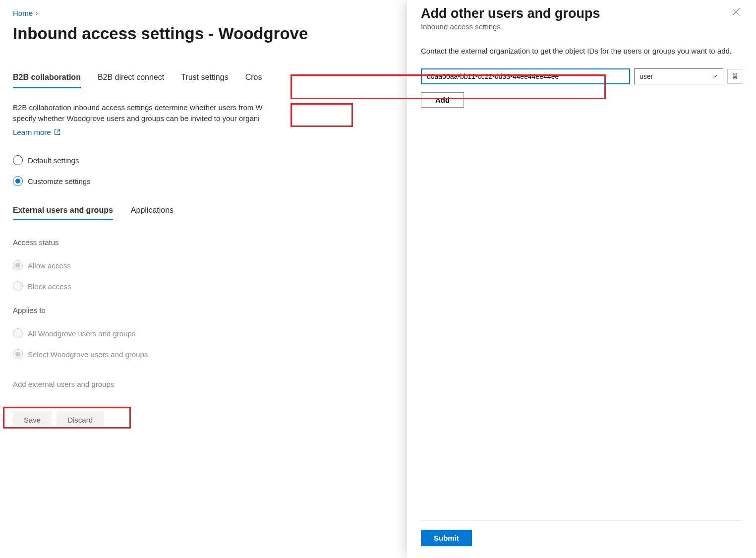  Describe the element at coordinates (736, 12) in the screenshot. I see `close-icon` at that location.